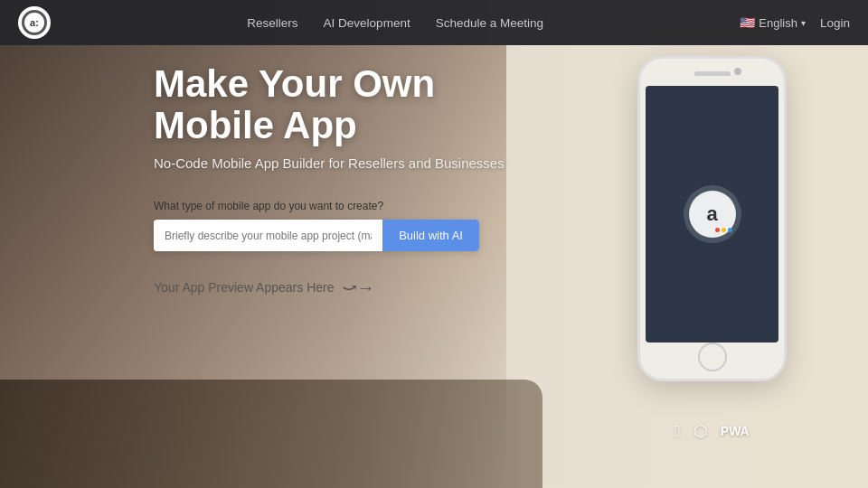  What do you see at coordinates (268, 236) in the screenshot?
I see `app-description-input` at bounding box center [268, 236].